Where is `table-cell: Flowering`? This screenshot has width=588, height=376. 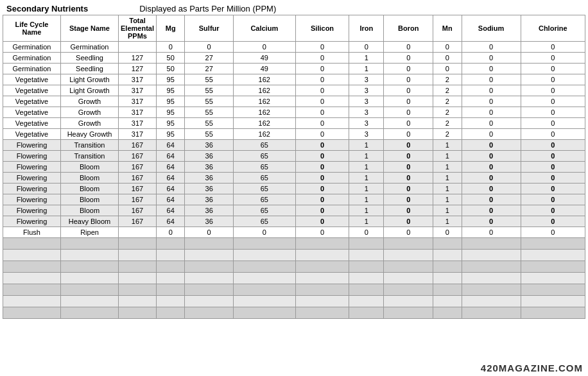
table-cell: Flowering is located at coordinates (32, 178).